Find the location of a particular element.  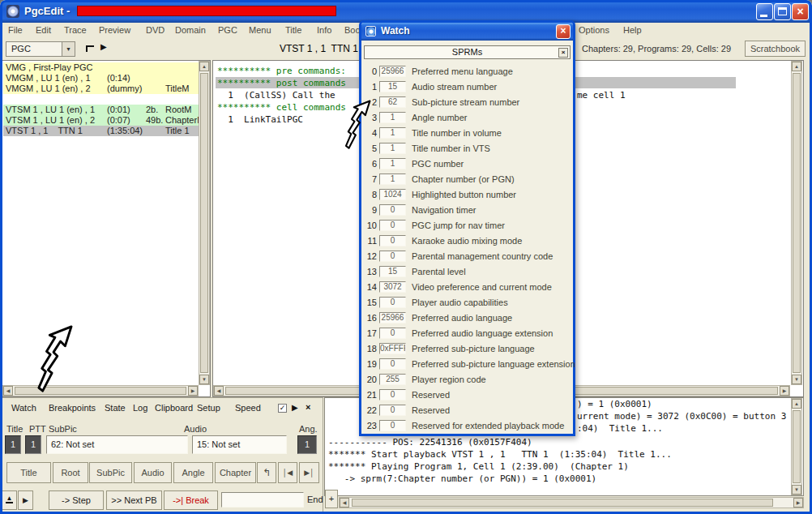

commands-scrollbar-vertical is located at coordinates (797, 223).